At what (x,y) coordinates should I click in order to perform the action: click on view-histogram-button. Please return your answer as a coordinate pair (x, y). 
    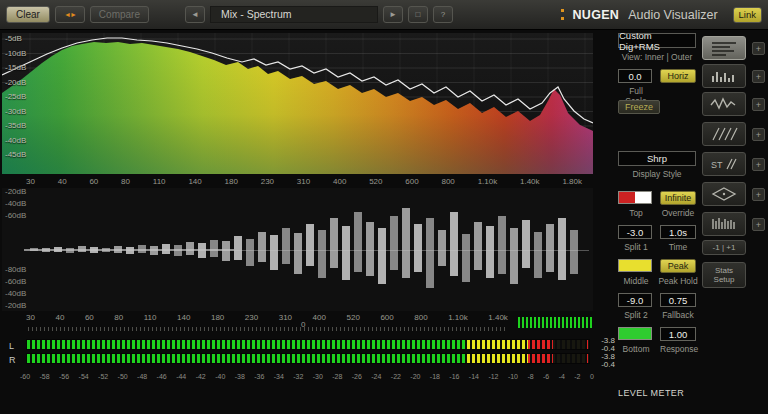
    Looking at the image, I should click on (724, 76).